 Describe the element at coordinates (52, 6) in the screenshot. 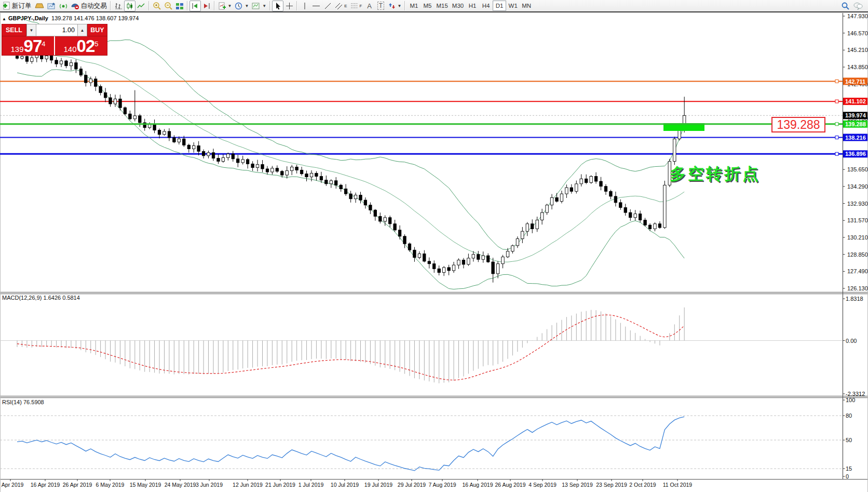

I see `chart-upload-icon` at that location.